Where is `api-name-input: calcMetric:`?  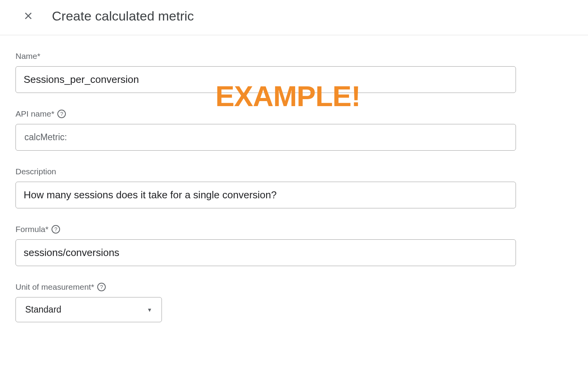 api-name-input: calcMetric: is located at coordinates (266, 137).